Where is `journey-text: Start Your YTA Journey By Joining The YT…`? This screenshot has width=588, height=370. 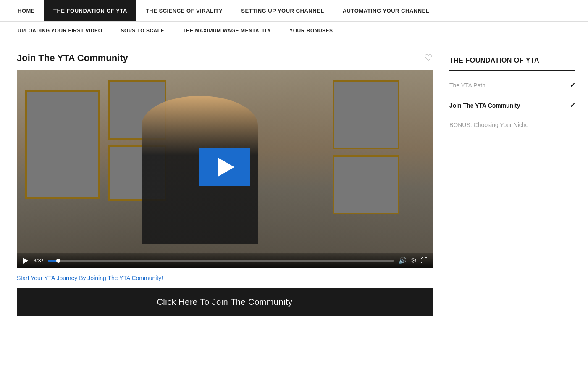 journey-text: Start Your YTA Journey By Joining The YT… is located at coordinates (225, 278).